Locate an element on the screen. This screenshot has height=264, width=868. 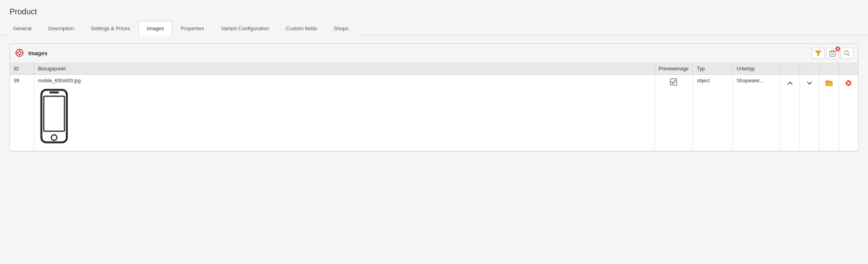
tab-settings-prices: Settings & Prices is located at coordinates (111, 28).